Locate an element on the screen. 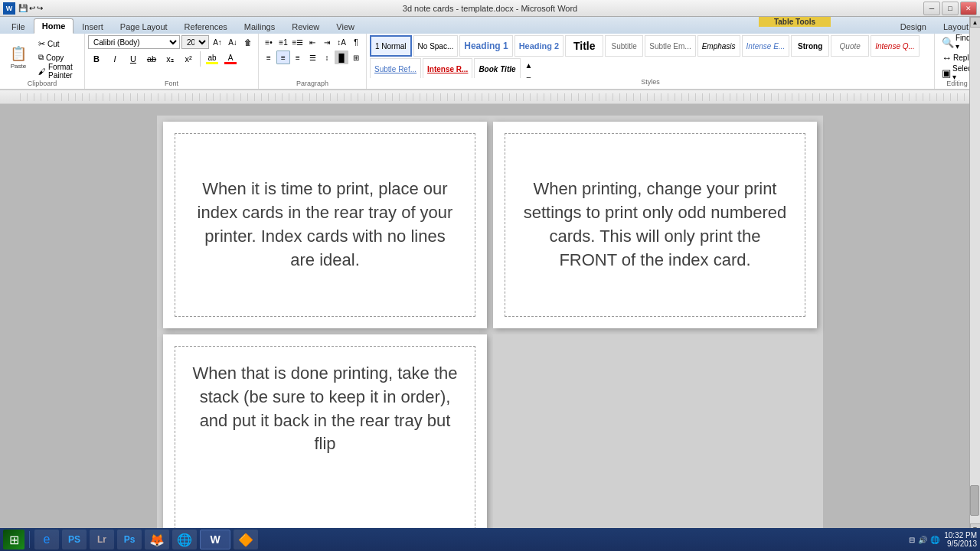 The image size is (980, 551). tab-review: Review is located at coordinates (305, 26).